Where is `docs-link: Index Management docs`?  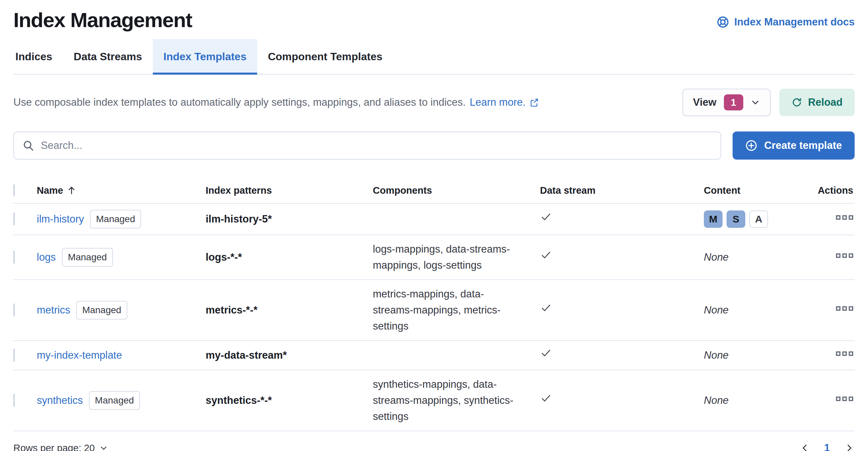 docs-link: Index Management docs is located at coordinates (786, 22).